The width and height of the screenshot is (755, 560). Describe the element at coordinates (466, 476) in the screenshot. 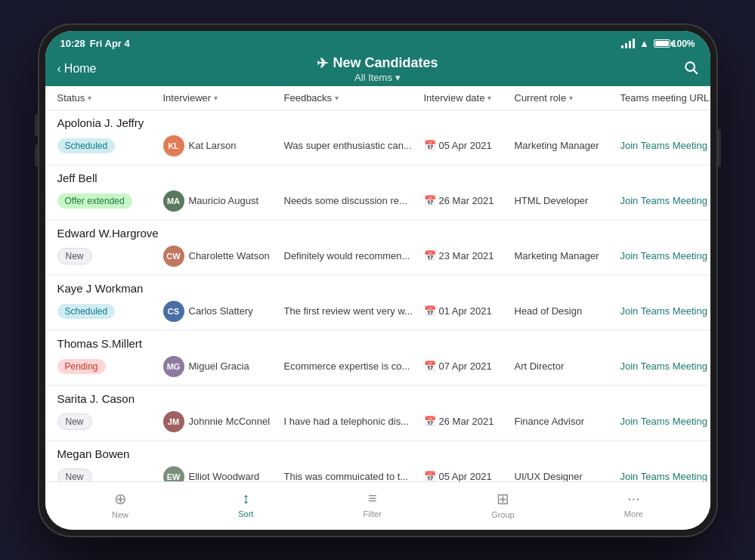

I see `interview-date: 05 Apr 2021` at that location.